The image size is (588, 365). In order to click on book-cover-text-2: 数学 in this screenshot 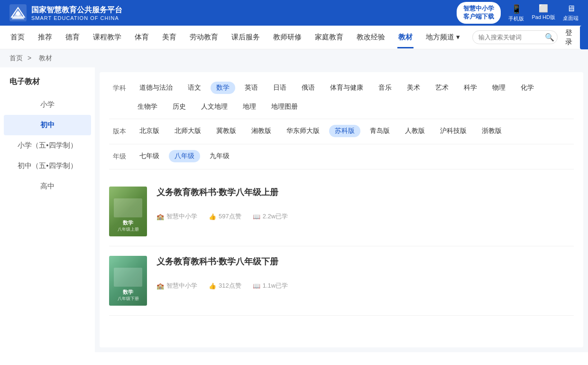, I will do `click(128, 292)`.